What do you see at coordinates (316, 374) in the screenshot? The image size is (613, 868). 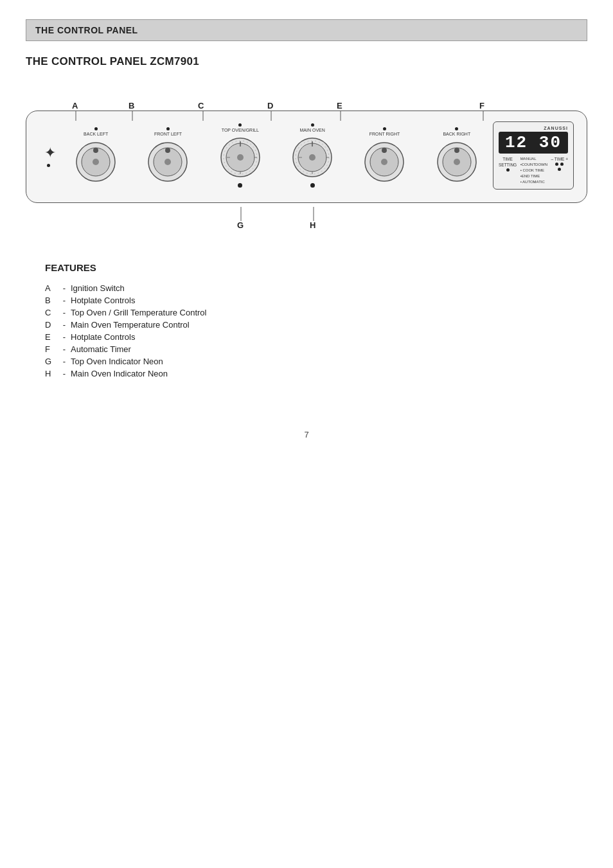 I see `list-item: H - Main Oven Indicator Neon` at bounding box center [316, 374].